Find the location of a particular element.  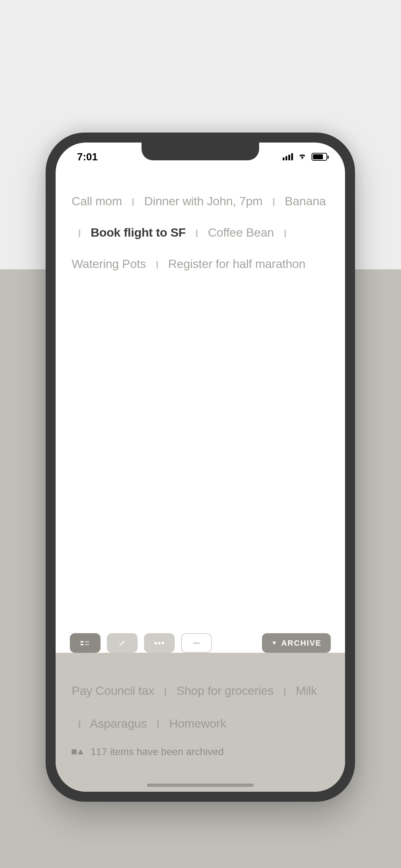

archived-item: Shop for groceries is located at coordinates (225, 691).